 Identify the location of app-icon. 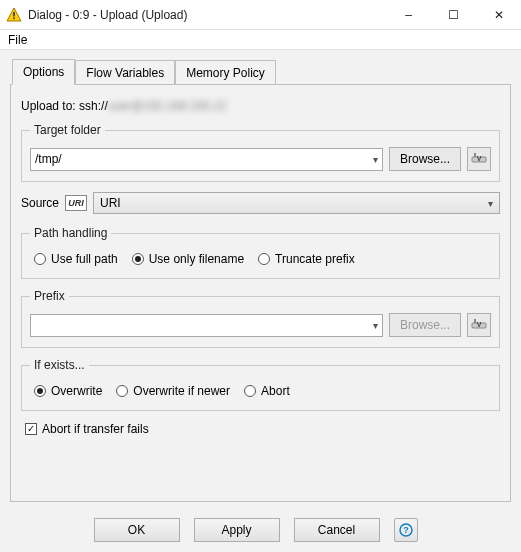
(14, 15).